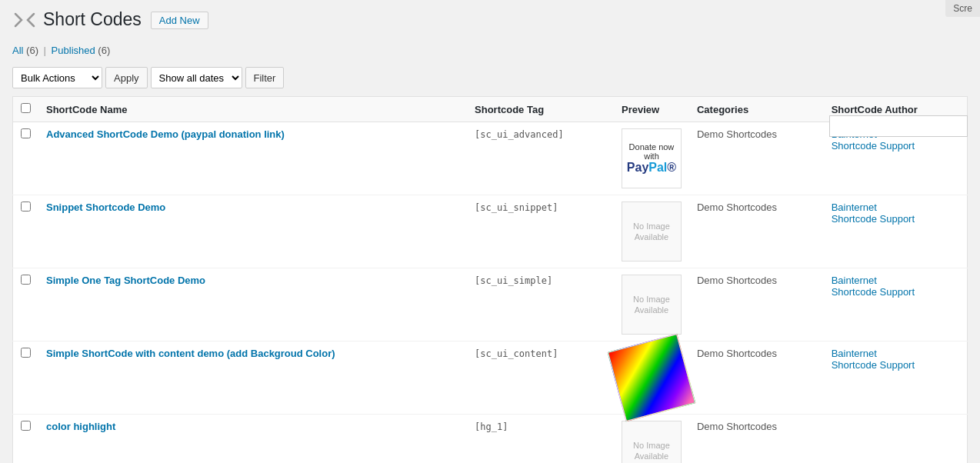 The width and height of the screenshot is (980, 463). Describe the element at coordinates (180, 20) in the screenshot. I see `add-new-button: Add New` at that location.